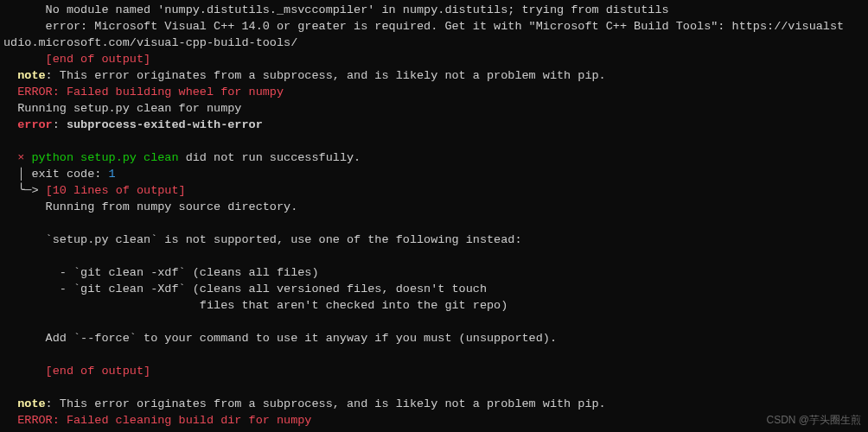  Describe the element at coordinates (434, 124) in the screenshot. I see `error-line: error: subprocess-exited-with-error` at that location.